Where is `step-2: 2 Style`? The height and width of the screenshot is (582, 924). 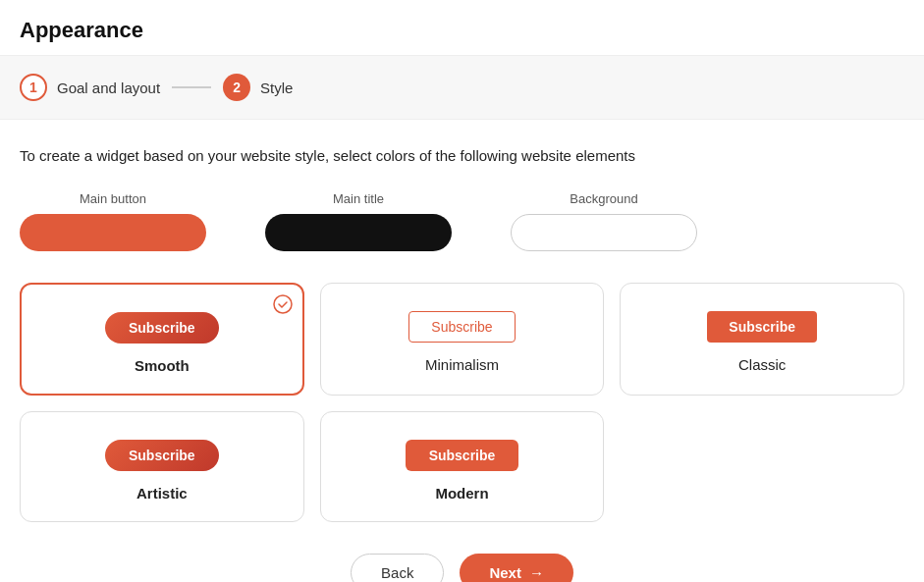 step-2: 2 Style is located at coordinates (257, 87).